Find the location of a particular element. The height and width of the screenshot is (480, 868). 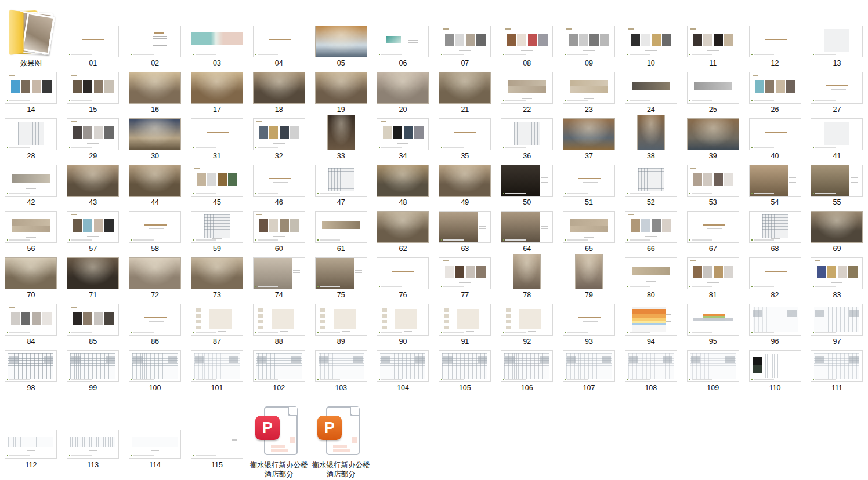

file-grid-item: 51 is located at coordinates (589, 184).